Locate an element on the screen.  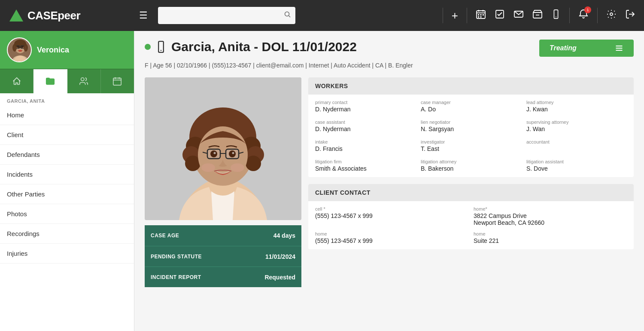
worker-name: J. Wan is located at coordinates (577, 129).